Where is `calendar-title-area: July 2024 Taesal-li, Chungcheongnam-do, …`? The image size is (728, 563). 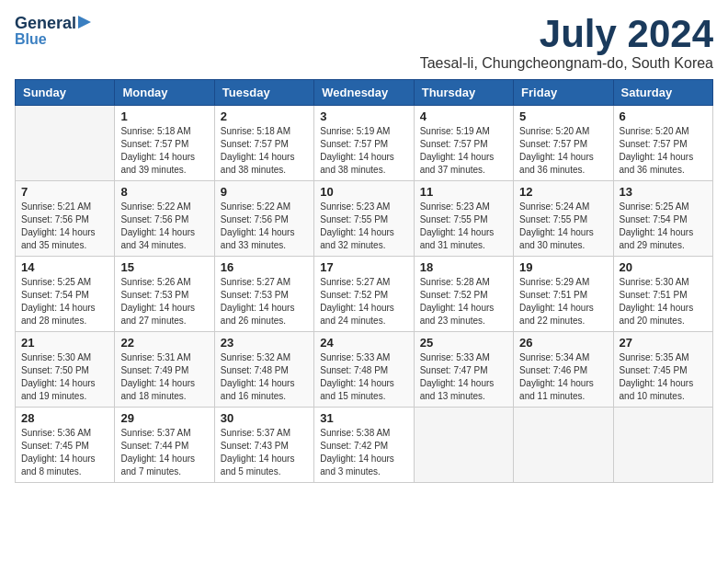 calendar-title-area: July 2024 Taesal-li, Chungcheongnam-do, … is located at coordinates (566, 43).